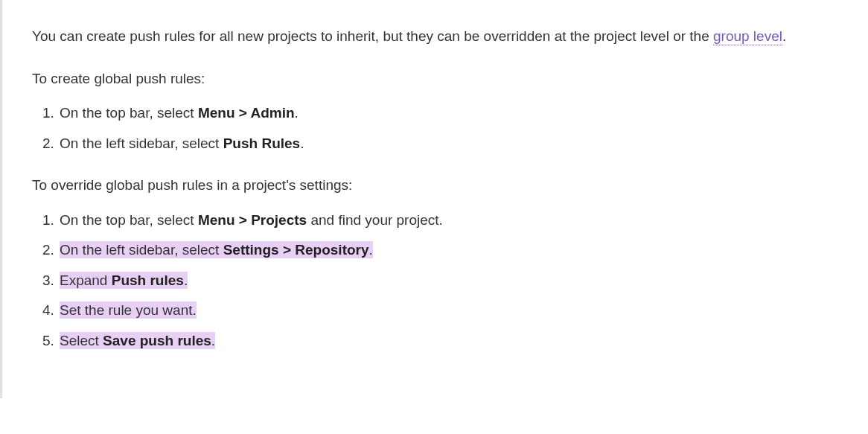 This screenshot has width=868, height=434. Describe the element at coordinates (448, 250) in the screenshot. I see `list-item: On the left sidebar, select Settings > R…` at that location.